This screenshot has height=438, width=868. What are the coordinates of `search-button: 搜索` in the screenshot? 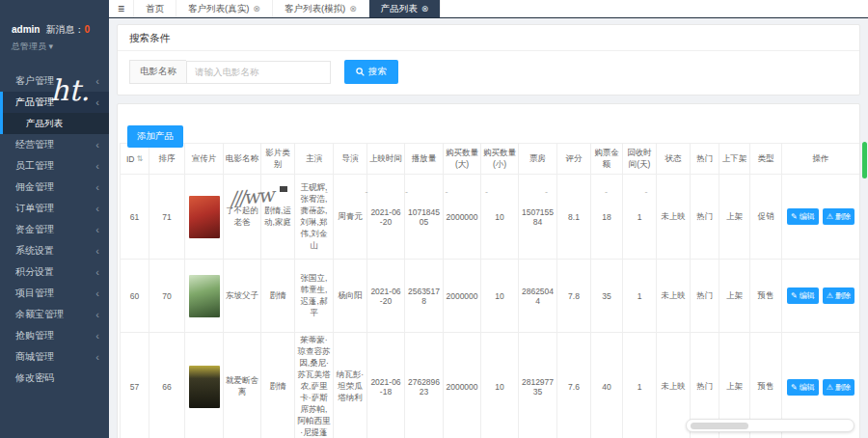 It's located at (371, 71).